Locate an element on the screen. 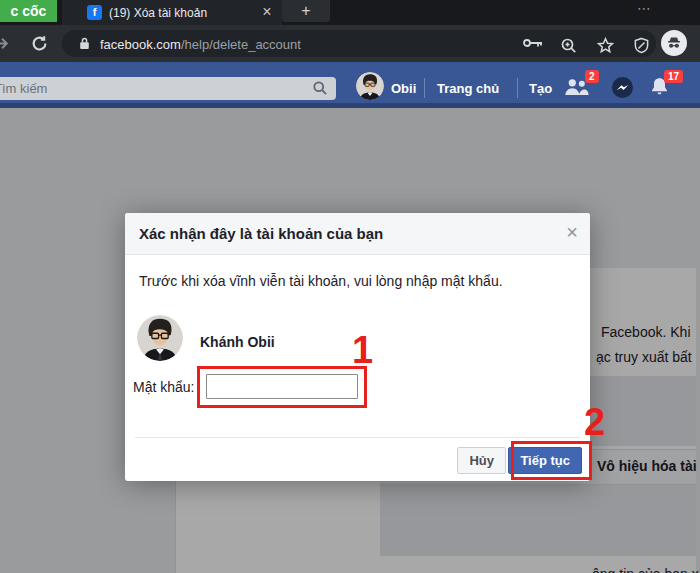 This screenshot has width=700, height=573. url-path: /help/delete_account is located at coordinates (241, 44).